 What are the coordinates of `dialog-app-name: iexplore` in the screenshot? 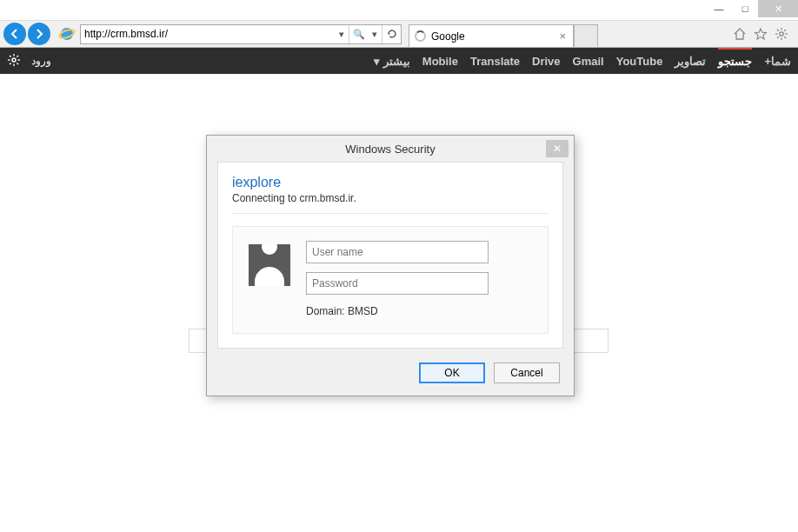 It's located at (390, 183).